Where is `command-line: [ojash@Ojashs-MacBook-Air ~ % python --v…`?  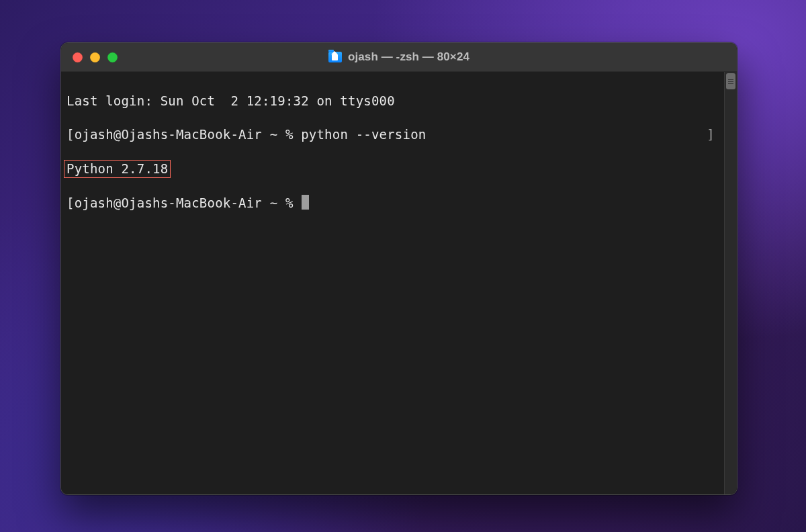
command-line: [ojash@Ojashs-MacBook-Air ~ % python --v… is located at coordinates (392, 134).